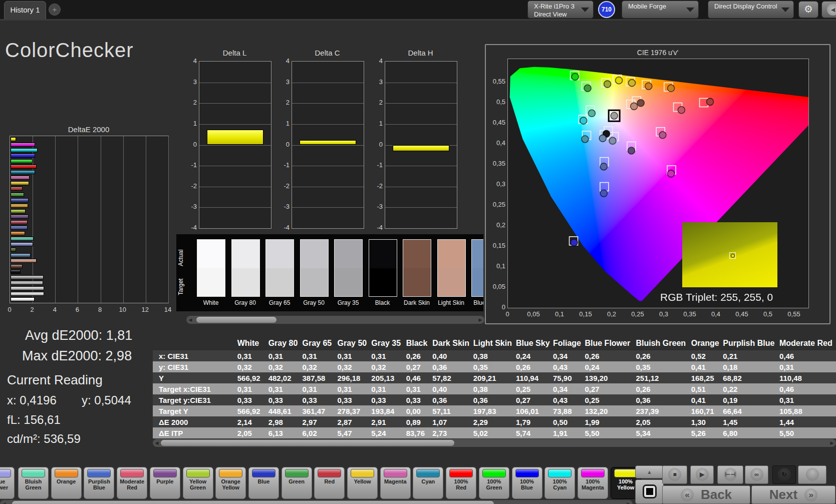 Image resolution: width=836 pixels, height=504 pixels. I want to click on patch-button-yellow: Yellow, so click(363, 483).